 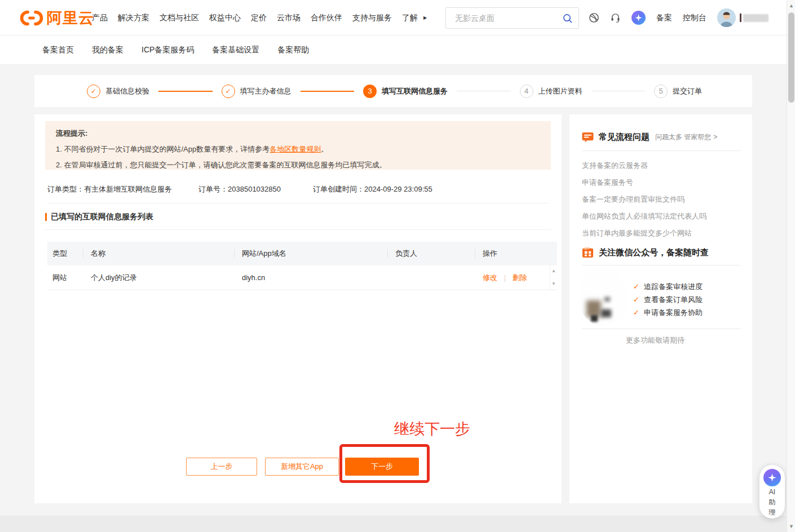 I want to click on subnav-beian-settings: 备案基础设置, so click(x=236, y=50).